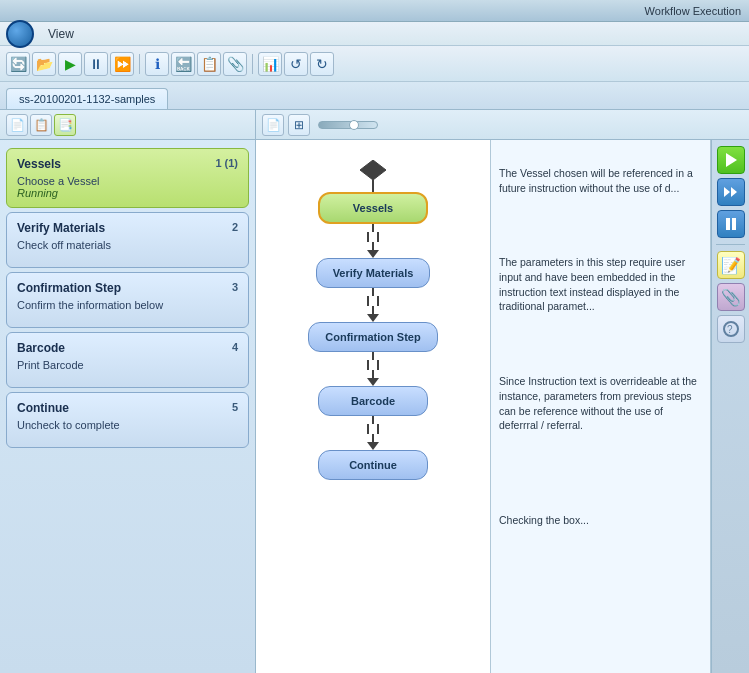 The width and height of the screenshot is (749, 673). What do you see at coordinates (374, 273) in the screenshot?
I see `node-verify-materials: Verify Materials` at bounding box center [374, 273].